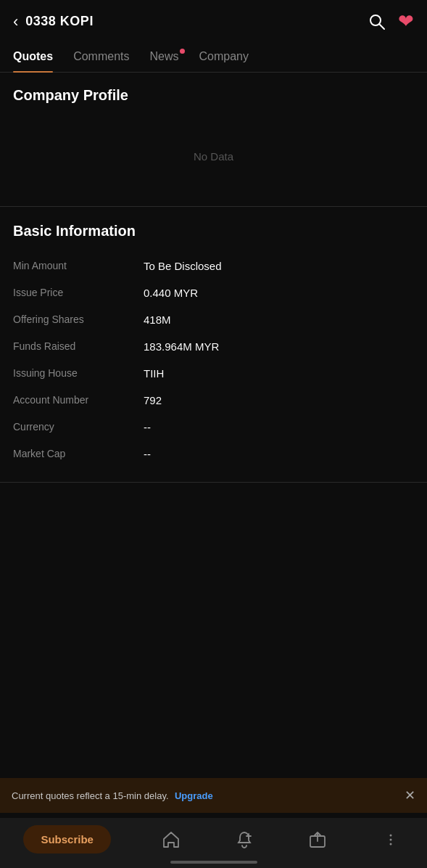 This screenshot has height=868, width=427. I want to click on info-row: Offering Shares418M, so click(213, 319).